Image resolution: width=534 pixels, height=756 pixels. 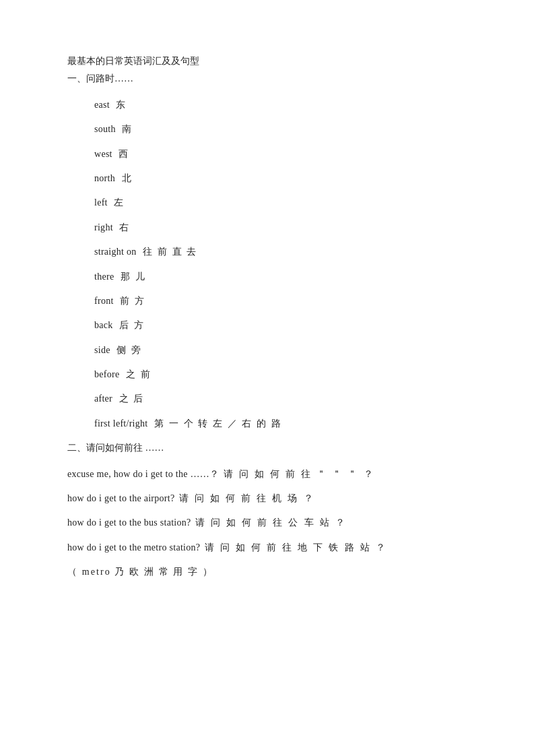 What do you see at coordinates (131, 301) in the screenshot?
I see `vocab-zh: 前 方` at bounding box center [131, 301].